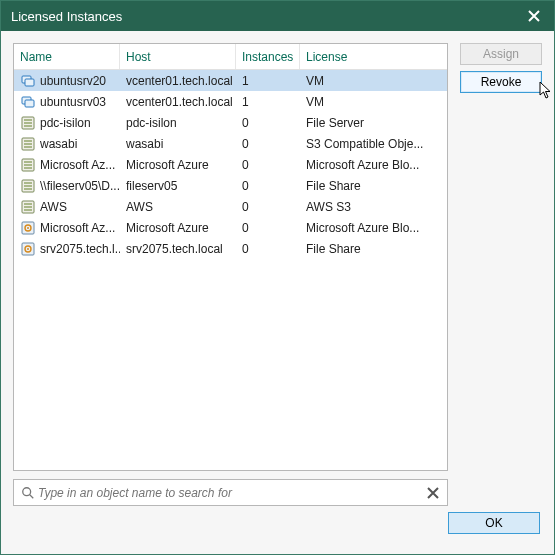 The width and height of the screenshot is (555, 555). I want to click on cell-name: wasabi, so click(67, 144).